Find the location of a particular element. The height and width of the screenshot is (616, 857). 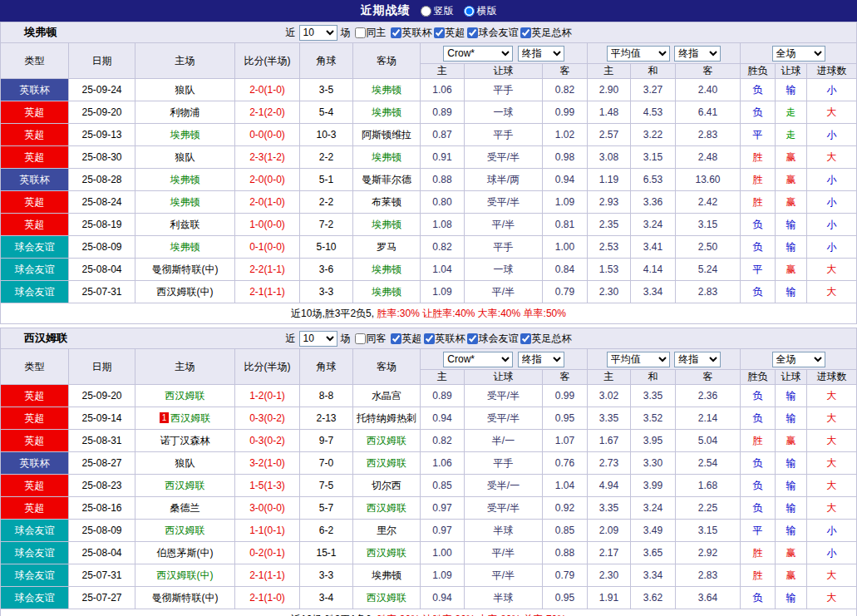

col-corner: 角球 is located at coordinates (327, 62).